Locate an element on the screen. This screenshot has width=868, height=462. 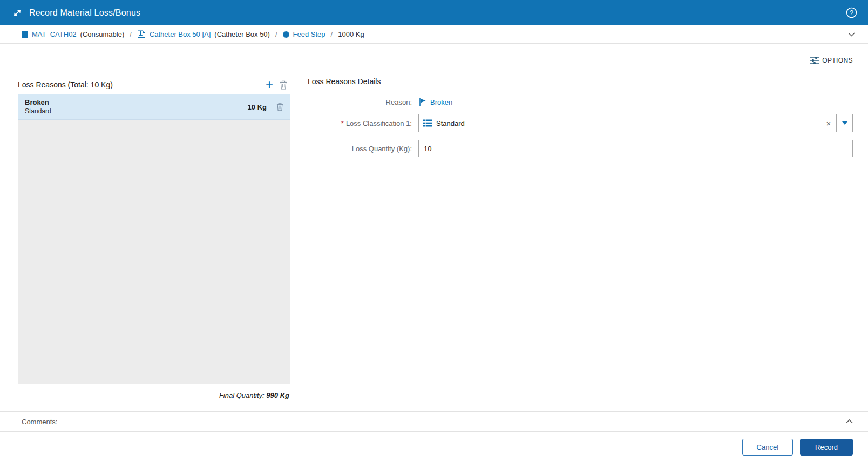
loss-quantity-input is located at coordinates (636, 148).